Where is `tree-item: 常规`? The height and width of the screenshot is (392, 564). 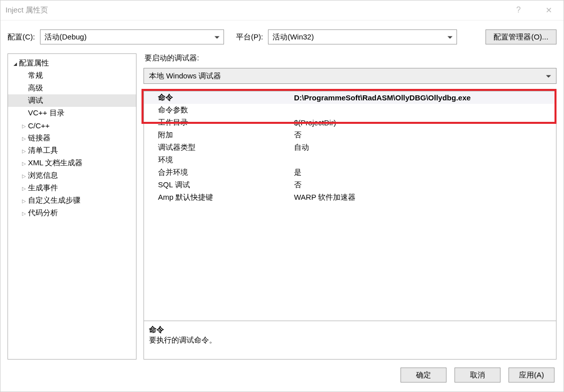
tree-item: 常规 is located at coordinates (72, 76).